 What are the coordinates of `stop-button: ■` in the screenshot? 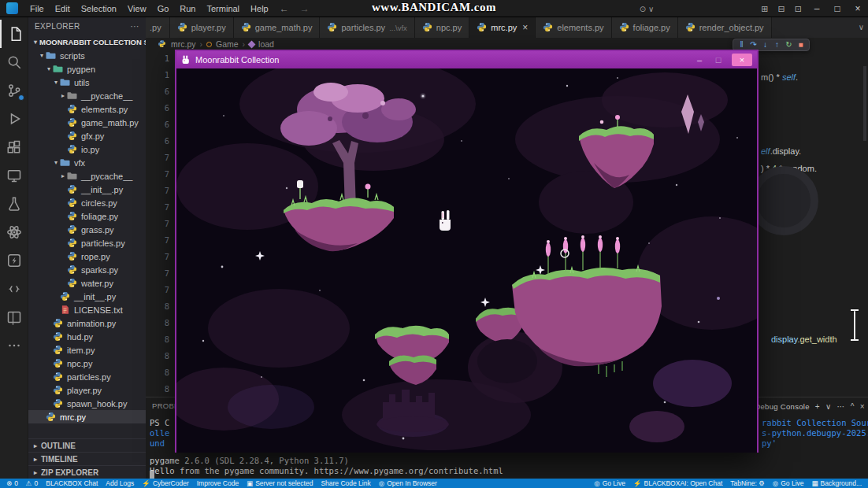 It's located at (800, 45).